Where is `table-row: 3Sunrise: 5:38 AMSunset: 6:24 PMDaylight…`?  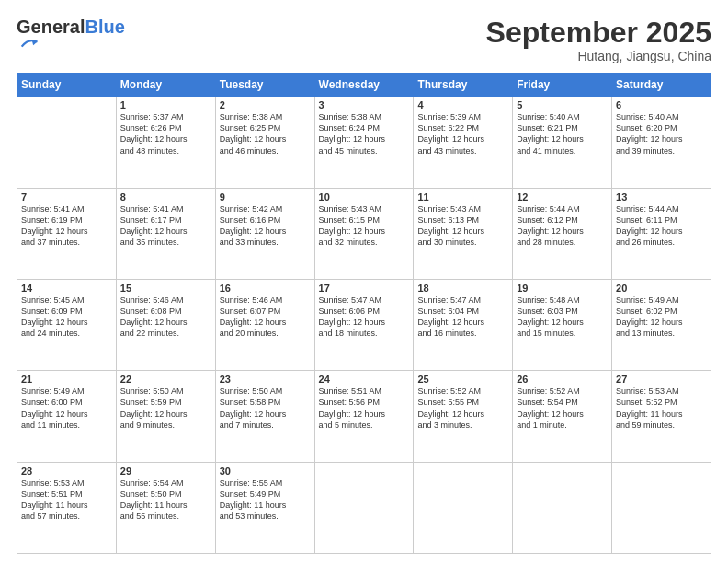 table-row: 3Sunrise: 5:38 AMSunset: 6:24 PMDaylight… is located at coordinates (364, 142).